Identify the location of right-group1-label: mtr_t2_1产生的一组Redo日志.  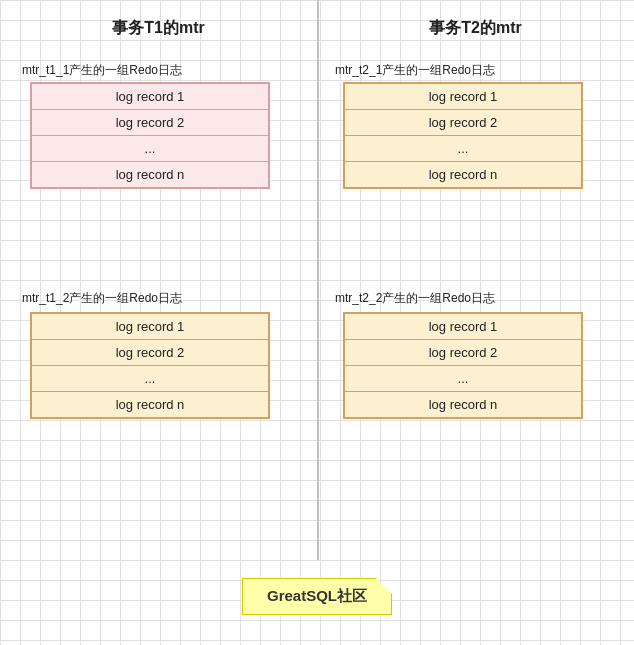
(415, 70).